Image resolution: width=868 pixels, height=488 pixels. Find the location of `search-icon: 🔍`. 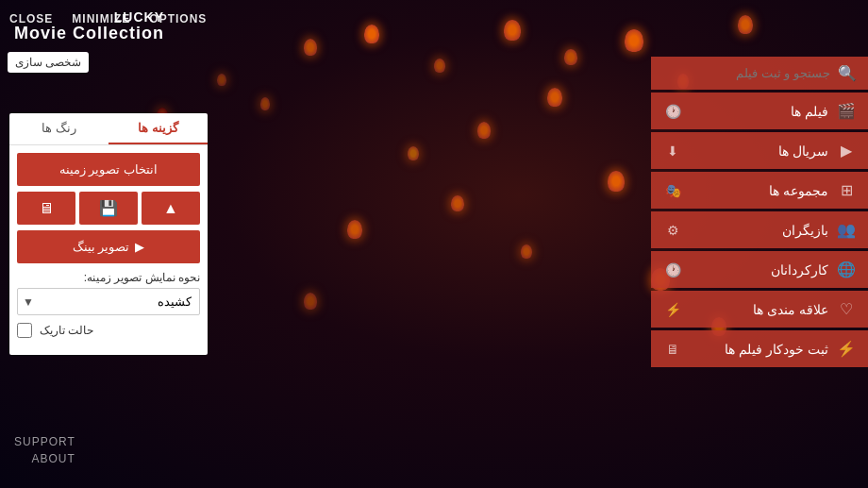

search-icon: 🔍 is located at coordinates (847, 74).